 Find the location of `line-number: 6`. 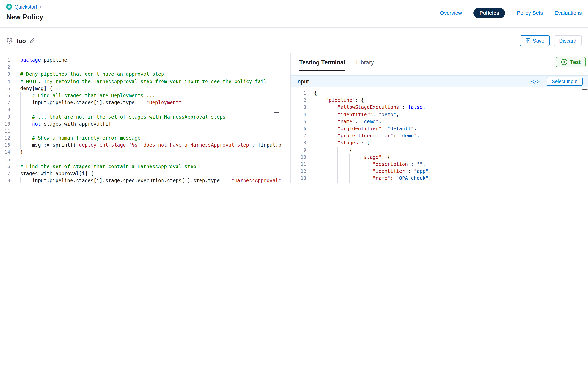

line-number: 6 is located at coordinates (299, 129).